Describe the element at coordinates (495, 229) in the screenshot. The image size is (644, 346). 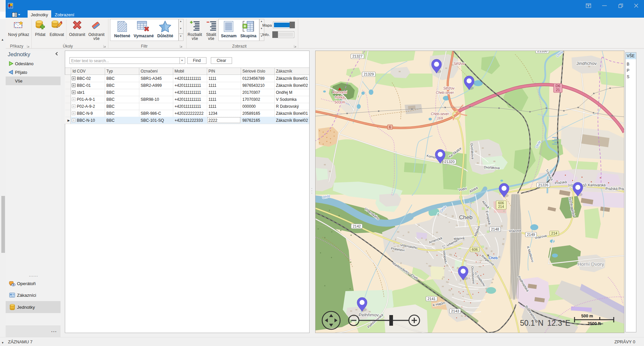
I see `svg-text: 2148` at that location.